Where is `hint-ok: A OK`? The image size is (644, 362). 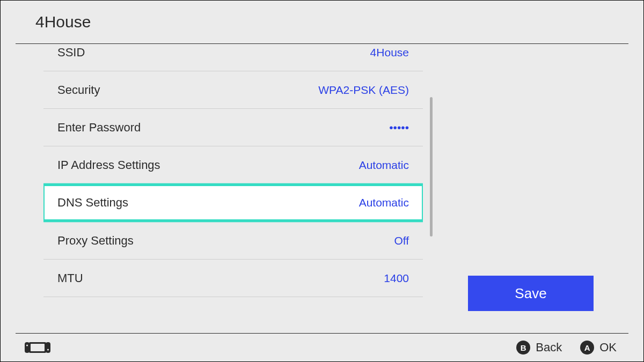 hint-ok: A OK is located at coordinates (598, 348).